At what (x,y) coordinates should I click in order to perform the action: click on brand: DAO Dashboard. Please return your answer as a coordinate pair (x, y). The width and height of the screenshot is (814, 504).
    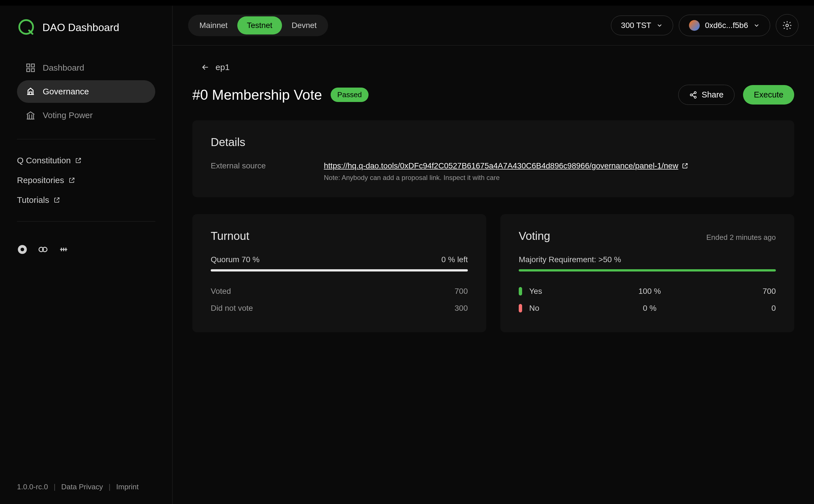
    Looking at the image, I should click on (86, 27).